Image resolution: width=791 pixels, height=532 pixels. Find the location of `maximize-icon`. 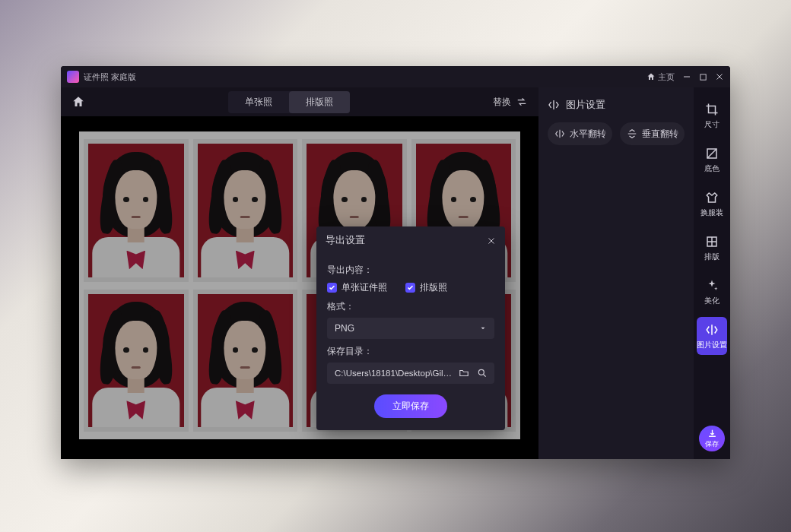

maximize-icon is located at coordinates (703, 78).